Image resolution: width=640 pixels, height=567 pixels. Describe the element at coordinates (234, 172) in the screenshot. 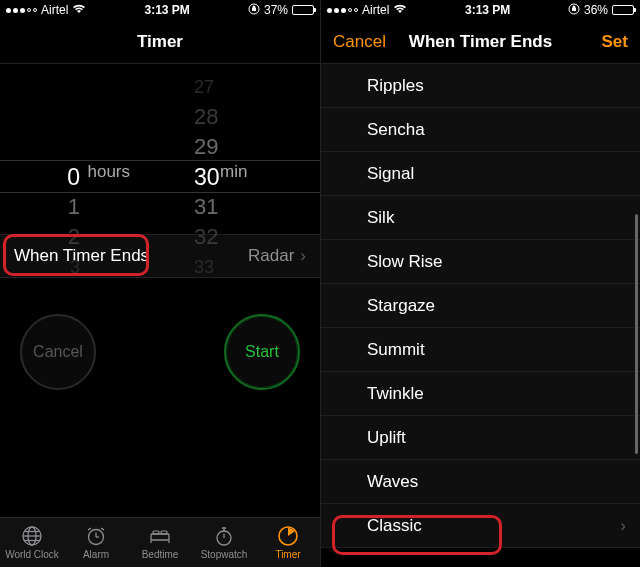

I see `minutes-label: min` at that location.